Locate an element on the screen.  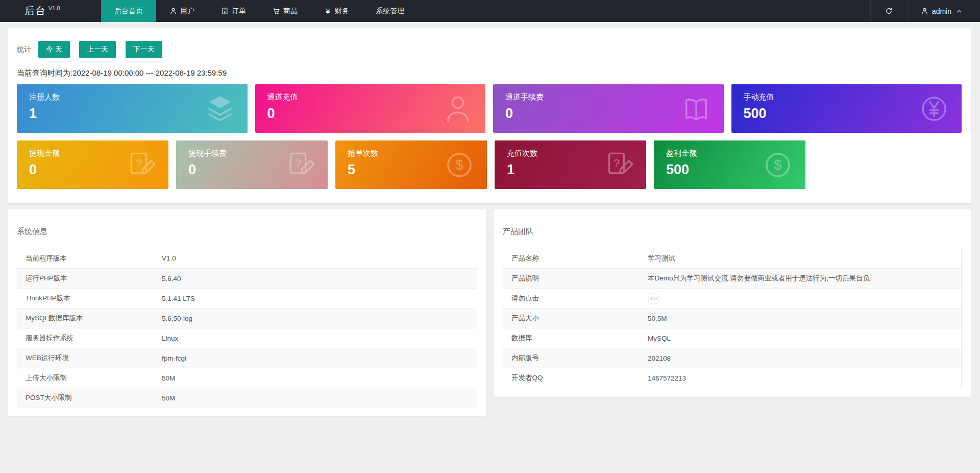
stat-range-button: 下一天 is located at coordinates (144, 50).